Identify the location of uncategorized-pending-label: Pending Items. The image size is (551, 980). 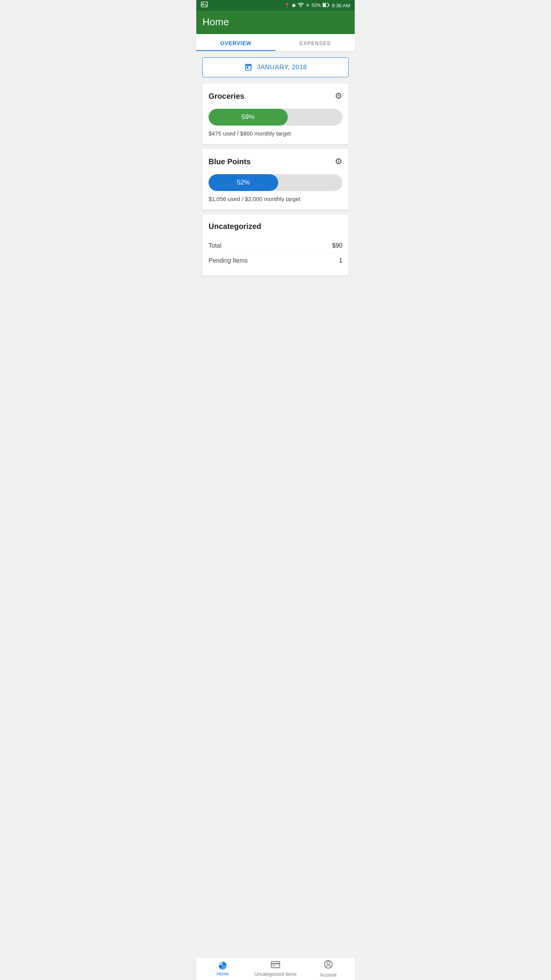
(228, 261).